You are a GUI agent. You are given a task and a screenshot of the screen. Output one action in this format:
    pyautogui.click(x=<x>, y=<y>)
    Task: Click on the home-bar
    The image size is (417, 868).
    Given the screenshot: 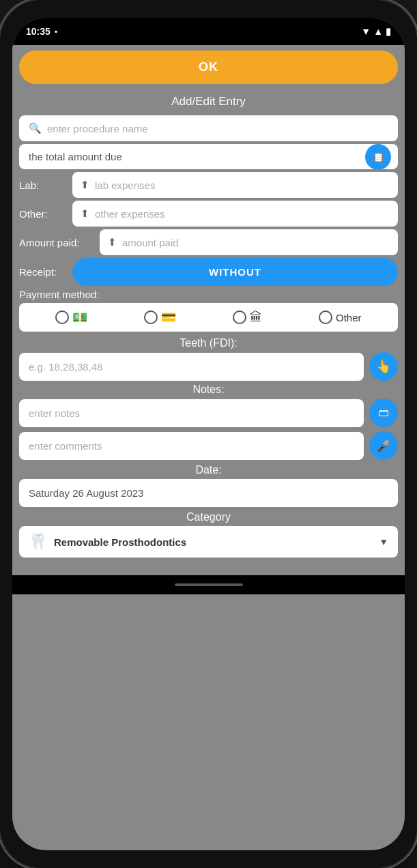 What is the action you would take?
    pyautogui.click(x=209, y=585)
    